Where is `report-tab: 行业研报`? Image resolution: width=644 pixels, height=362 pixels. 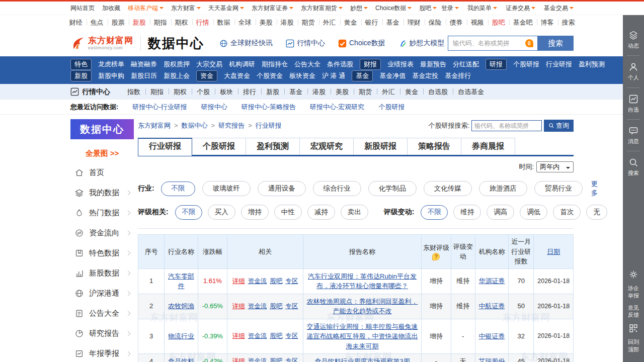 report-tab: 行业研报 is located at coordinates (165, 146).